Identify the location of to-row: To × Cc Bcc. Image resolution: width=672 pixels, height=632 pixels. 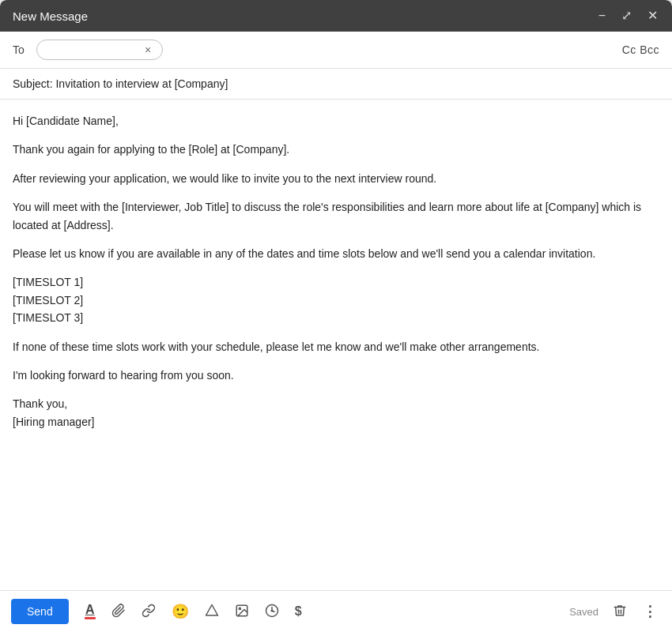
(336, 51).